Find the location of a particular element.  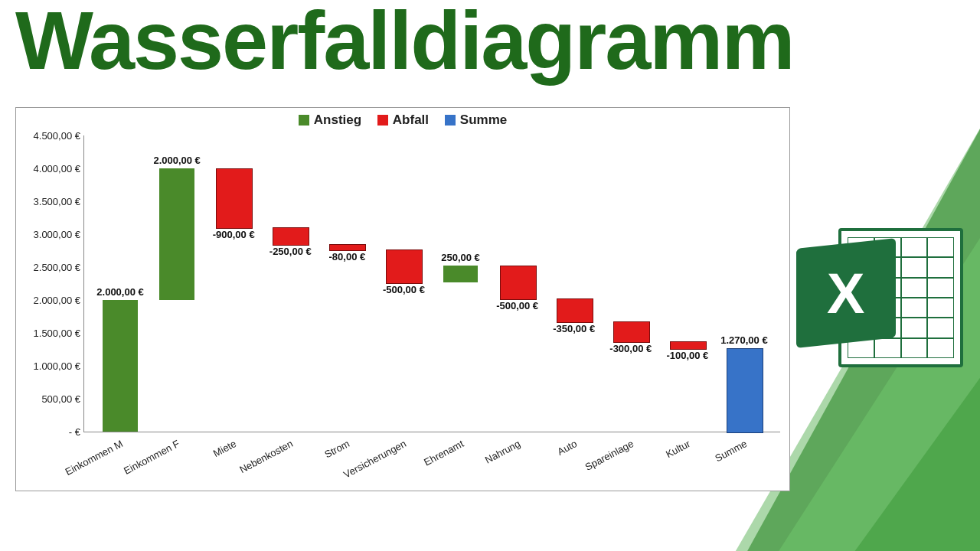

legend-swatch-anstieg is located at coordinates (304, 120).